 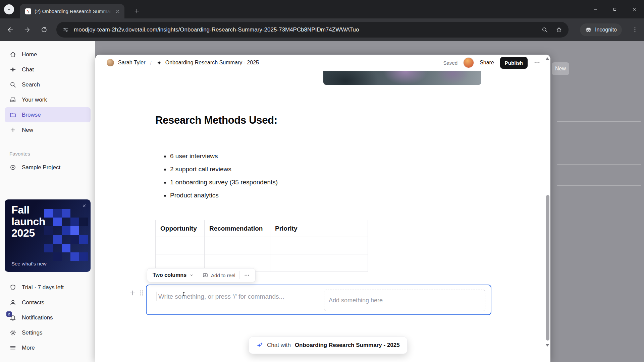 What do you see at coordinates (224, 182) in the screenshot?
I see `bullet-item: 1 onboarding survey (35 respondents)` at bounding box center [224, 182].